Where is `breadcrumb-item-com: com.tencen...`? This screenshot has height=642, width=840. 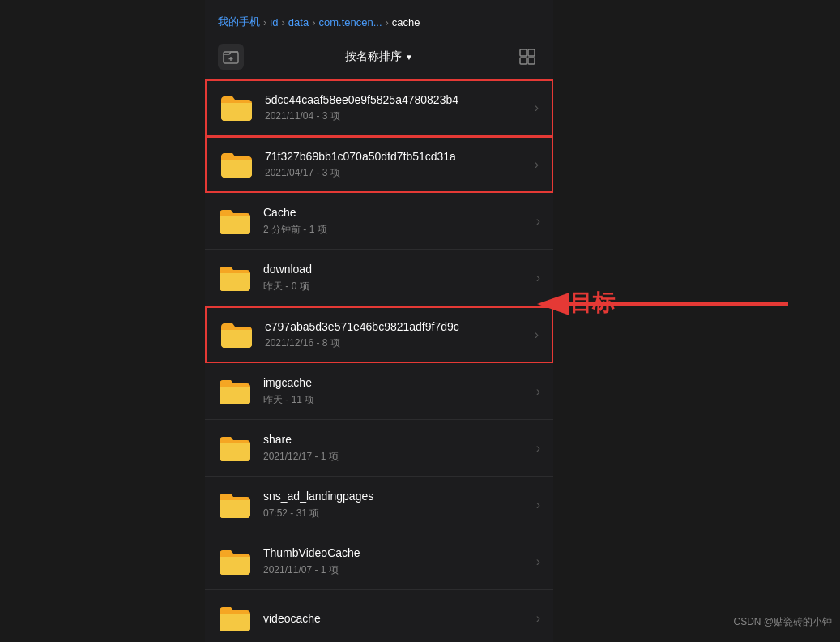
breadcrumb-item-com: com.tencen... is located at coordinates (350, 23).